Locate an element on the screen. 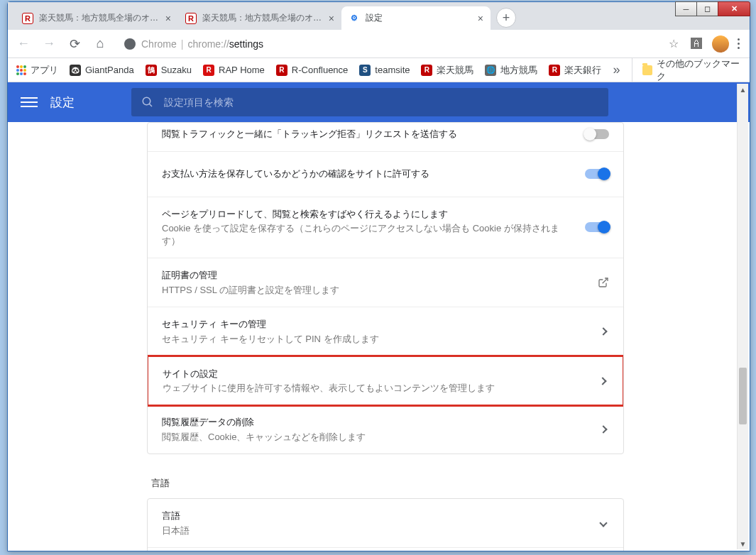 The width and height of the screenshot is (756, 555). settings-search-input is located at coordinates (381, 102).